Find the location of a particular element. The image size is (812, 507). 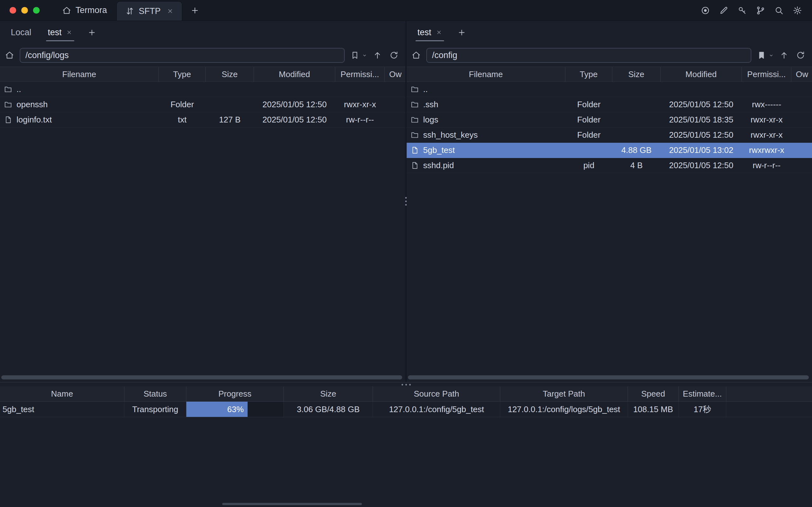

pane-tab-list: test is located at coordinates (430, 32).